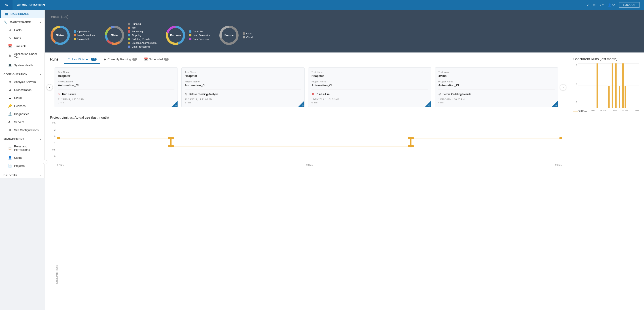 The width and height of the screenshot is (644, 310). Describe the element at coordinates (496, 76) in the screenshot. I see `test-name-value: 4Mihai` at that location.